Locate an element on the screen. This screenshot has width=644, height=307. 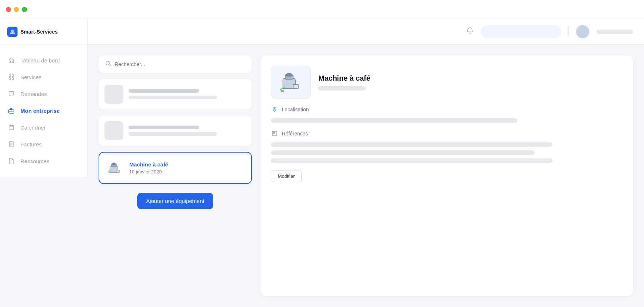
references-label: Références is located at coordinates (295, 134).